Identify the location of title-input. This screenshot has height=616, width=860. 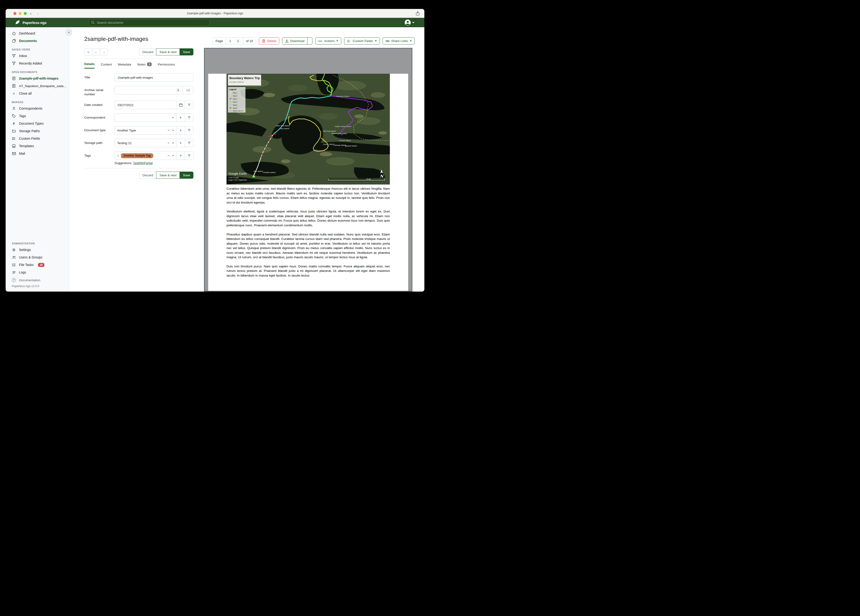
(154, 77).